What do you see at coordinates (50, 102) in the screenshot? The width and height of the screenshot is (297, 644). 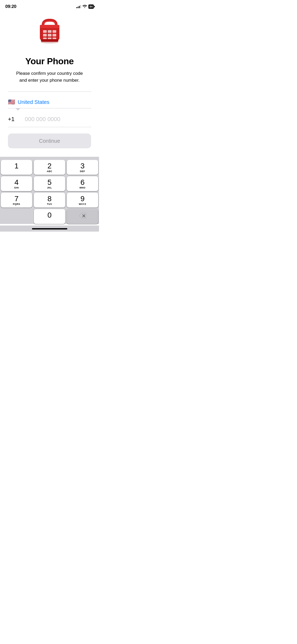 I see `country-selector: 🇺🇸 United States` at bounding box center [50, 102].